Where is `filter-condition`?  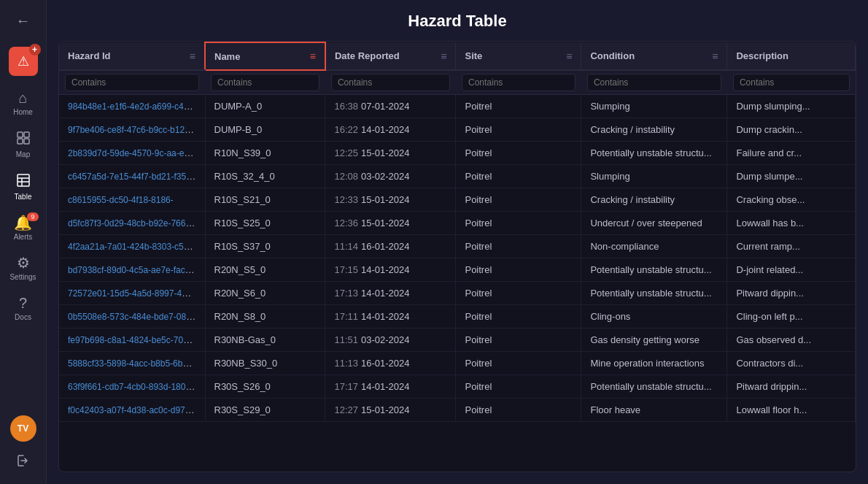
filter-condition is located at coordinates (654, 82).